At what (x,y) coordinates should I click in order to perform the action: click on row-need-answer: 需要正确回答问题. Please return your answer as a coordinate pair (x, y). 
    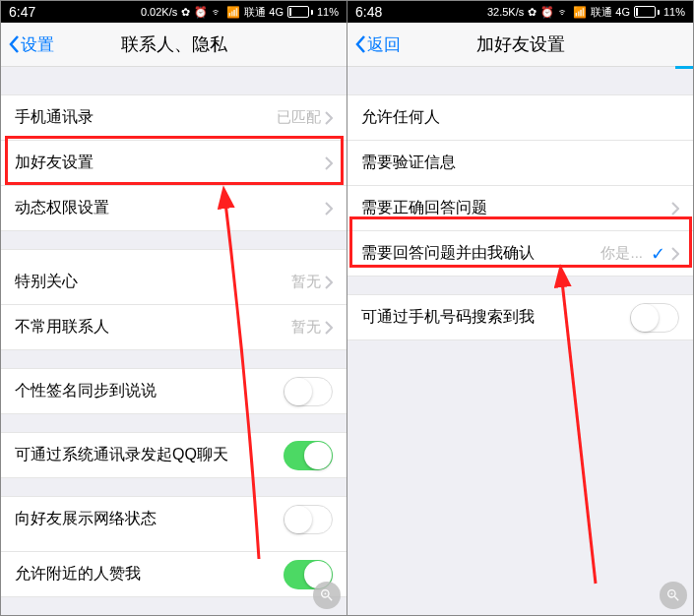
    Looking at the image, I should click on (520, 209).